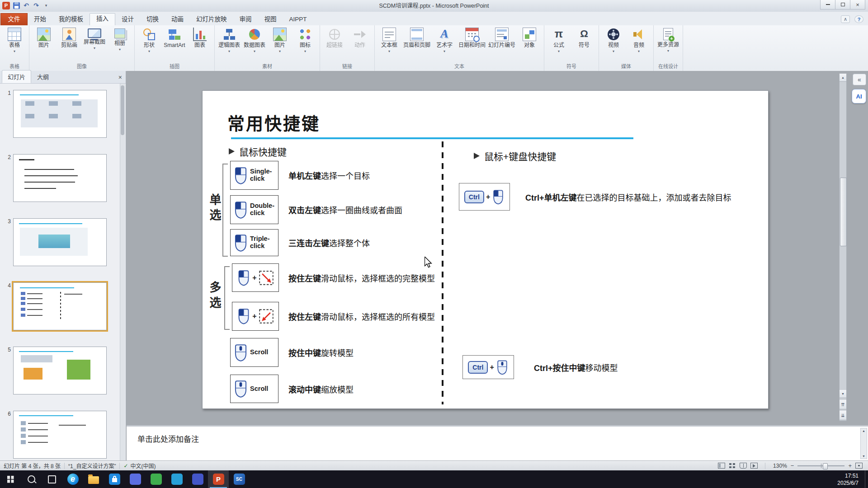 Image resolution: width=868 pixels, height=488 pixels. Describe the element at coordinates (10, 479) in the screenshot. I see `start-button` at that location.